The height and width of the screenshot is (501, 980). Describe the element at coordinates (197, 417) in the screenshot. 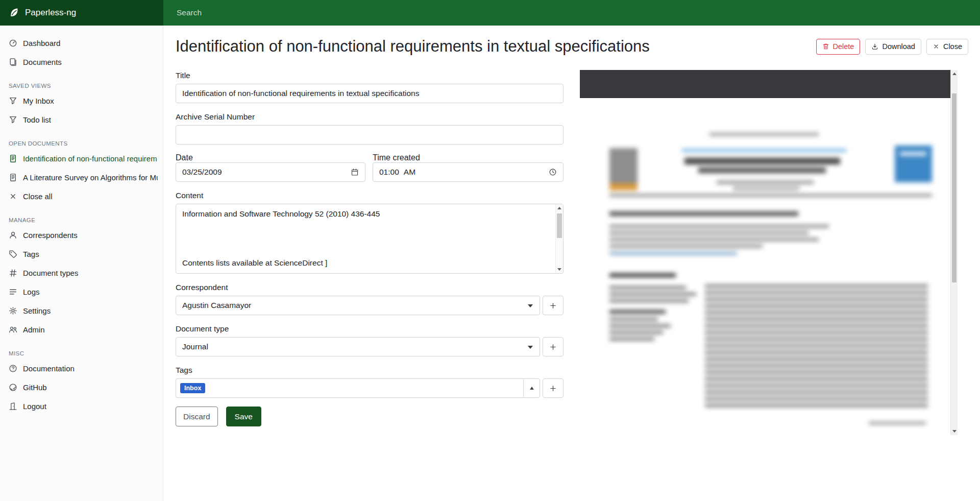

I see `discard-button: Discard` at that location.